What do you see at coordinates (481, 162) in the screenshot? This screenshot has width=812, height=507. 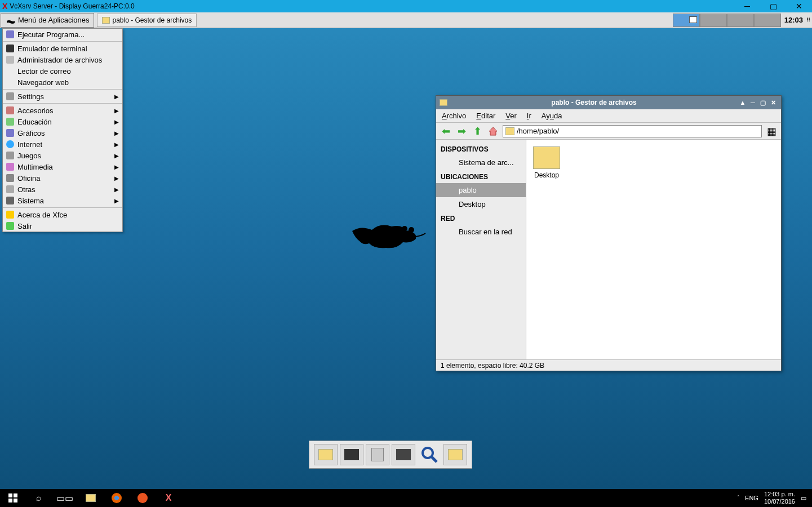 I see `sidebar-filesystem: Sistema de arc...` at bounding box center [481, 162].